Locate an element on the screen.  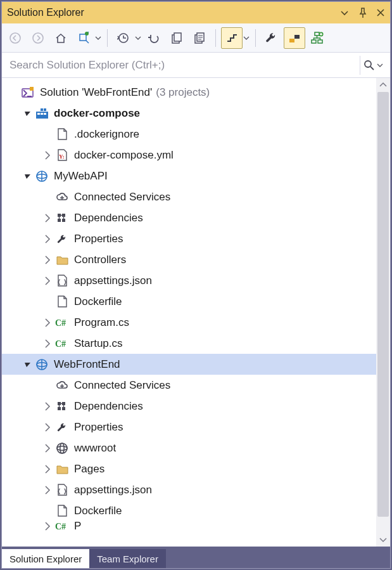
properties-button is located at coordinates (272, 38).